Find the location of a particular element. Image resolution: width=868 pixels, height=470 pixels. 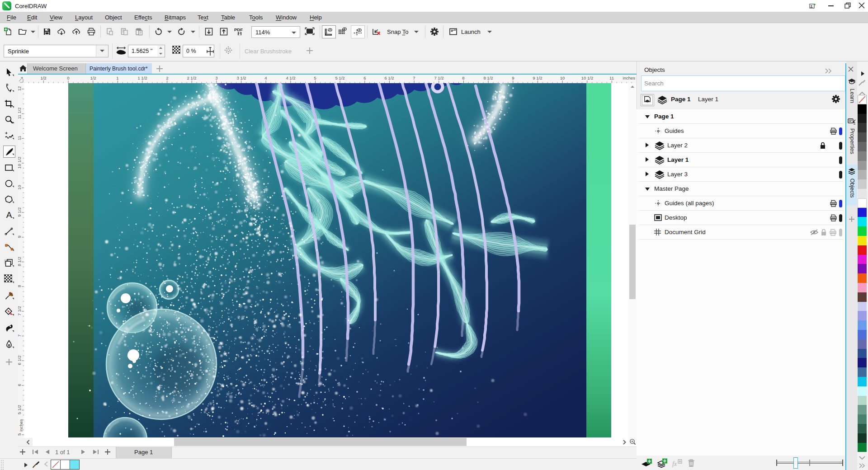

svg-text: 2 1/2 is located at coordinates (192, 78).